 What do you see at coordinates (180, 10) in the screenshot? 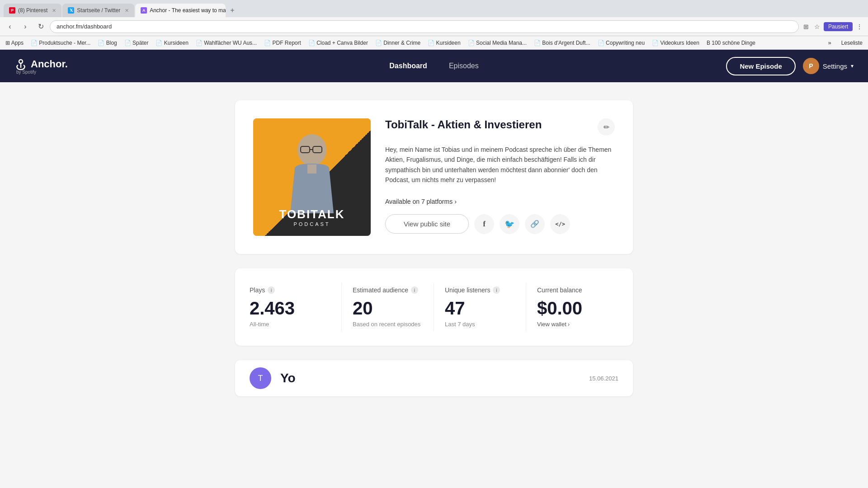
I see `tab-anchor: A Anchor - The easiest way to mai... ✕` at bounding box center [180, 10].